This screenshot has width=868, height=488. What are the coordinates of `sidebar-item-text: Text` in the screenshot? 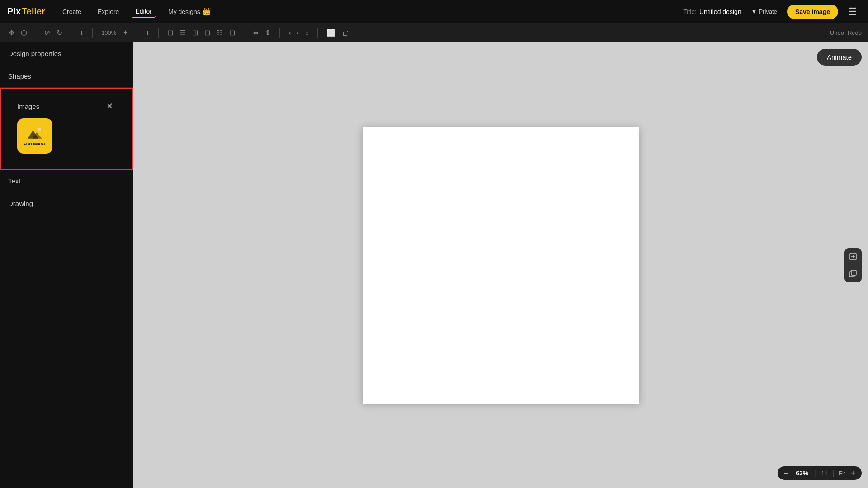 It's located at (66, 181).